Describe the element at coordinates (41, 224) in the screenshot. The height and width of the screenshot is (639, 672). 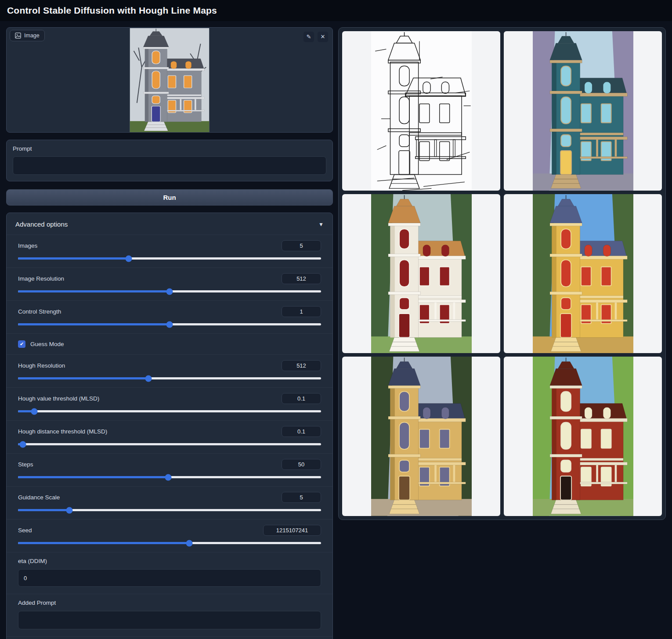
I see `advanced-options-title: Advanced options` at that location.